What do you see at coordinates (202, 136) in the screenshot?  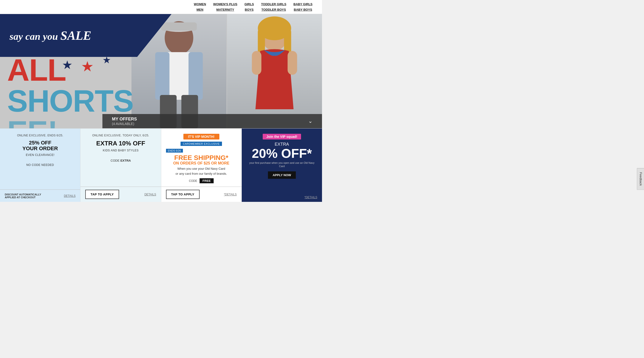 I see `offer-3-vip-badge: IT'S VIP MONTH!` at bounding box center [202, 136].